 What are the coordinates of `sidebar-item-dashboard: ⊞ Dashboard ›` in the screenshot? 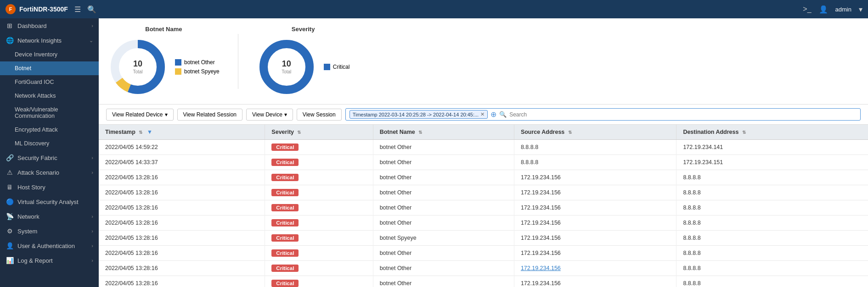 It's located at (50, 26).